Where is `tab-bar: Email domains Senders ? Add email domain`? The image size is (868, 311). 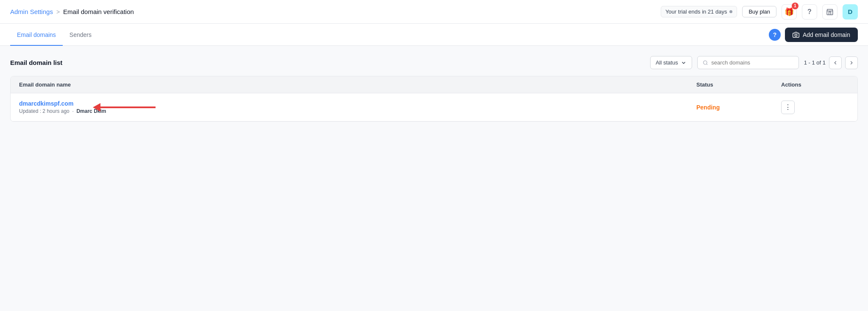 tab-bar: Email domains Senders ? Add email domain is located at coordinates (434, 35).